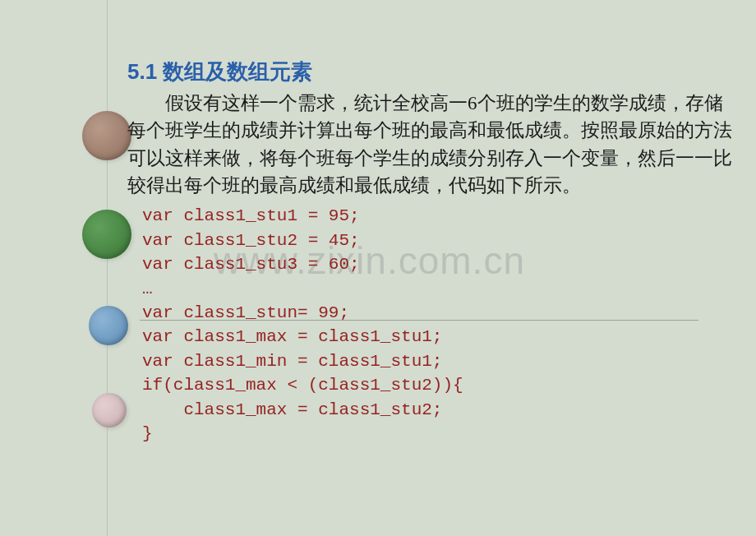 The image size is (756, 536). What do you see at coordinates (439, 337) in the screenshot?
I see `code-line: var class1_max = class1_stu1;` at bounding box center [439, 337].